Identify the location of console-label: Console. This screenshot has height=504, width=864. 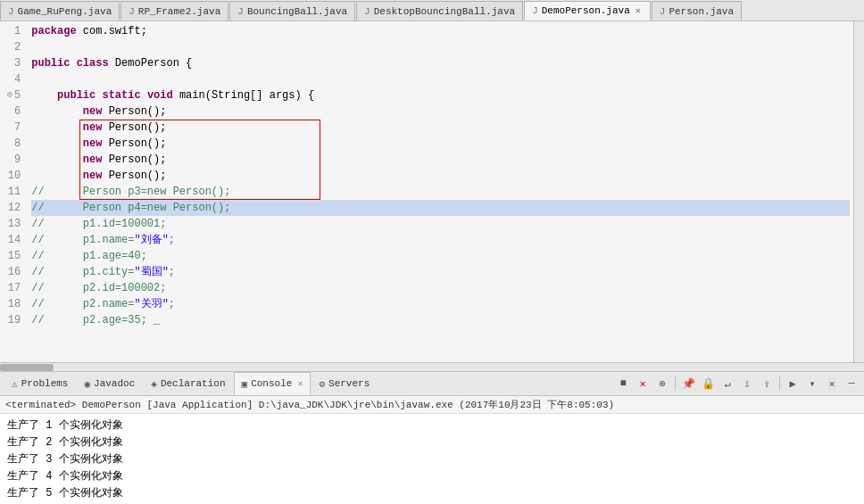
(271, 384).